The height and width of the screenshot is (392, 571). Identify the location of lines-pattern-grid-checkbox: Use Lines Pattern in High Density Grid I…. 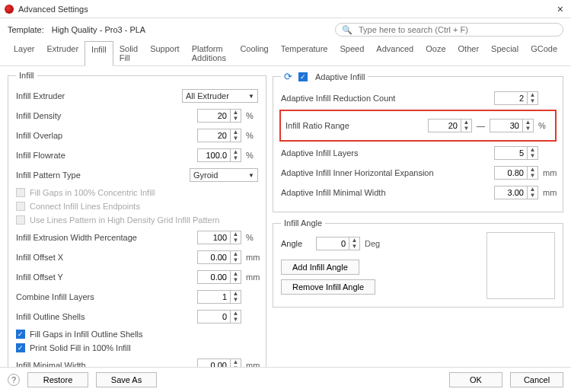
(137, 220).